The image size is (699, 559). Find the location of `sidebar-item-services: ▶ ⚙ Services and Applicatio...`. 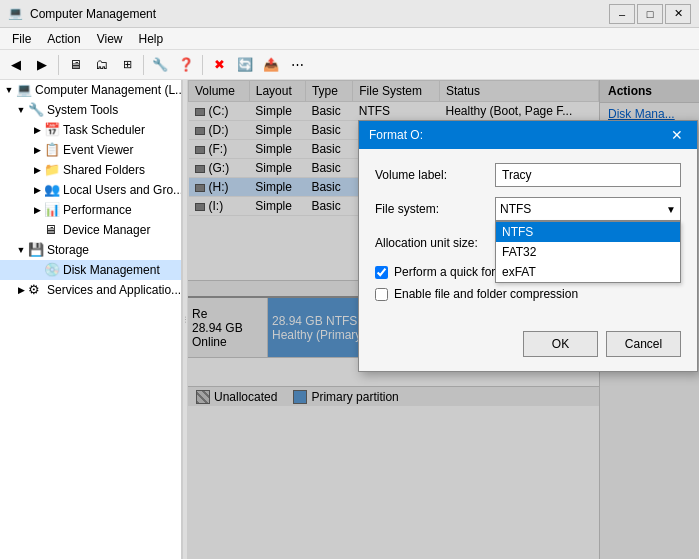

sidebar-item-services: ▶ ⚙ Services and Applicatio... is located at coordinates (90, 290).